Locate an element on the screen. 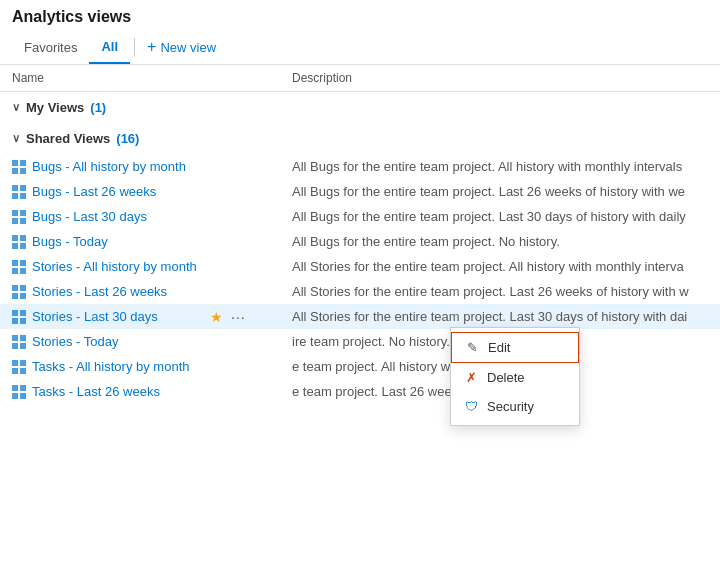 This screenshot has height=588, width=720. section-count: (16) is located at coordinates (128, 138).